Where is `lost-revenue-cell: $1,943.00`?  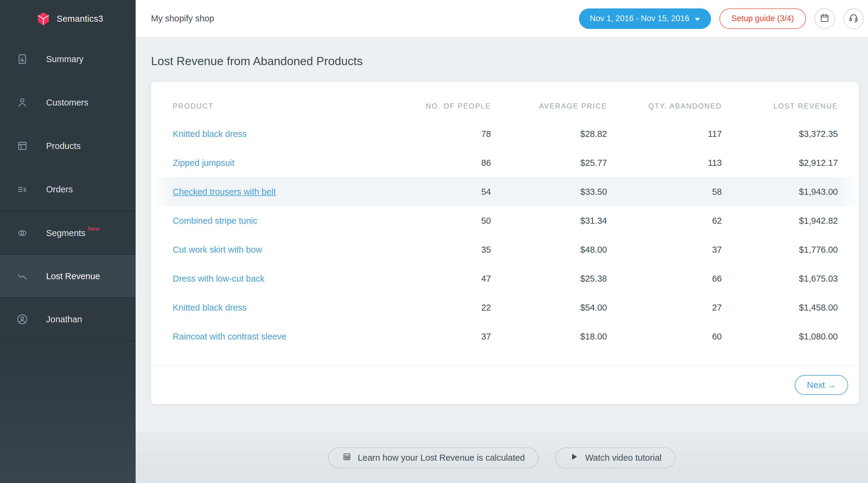
lost-revenue-cell: $1,943.00 is located at coordinates (780, 192).